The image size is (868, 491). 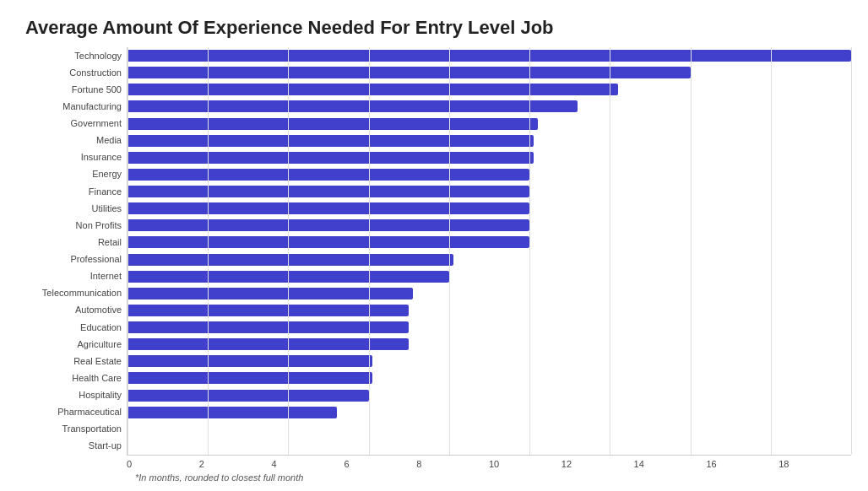 What do you see at coordinates (109, 141) in the screenshot?
I see `y-label: Media` at bounding box center [109, 141].